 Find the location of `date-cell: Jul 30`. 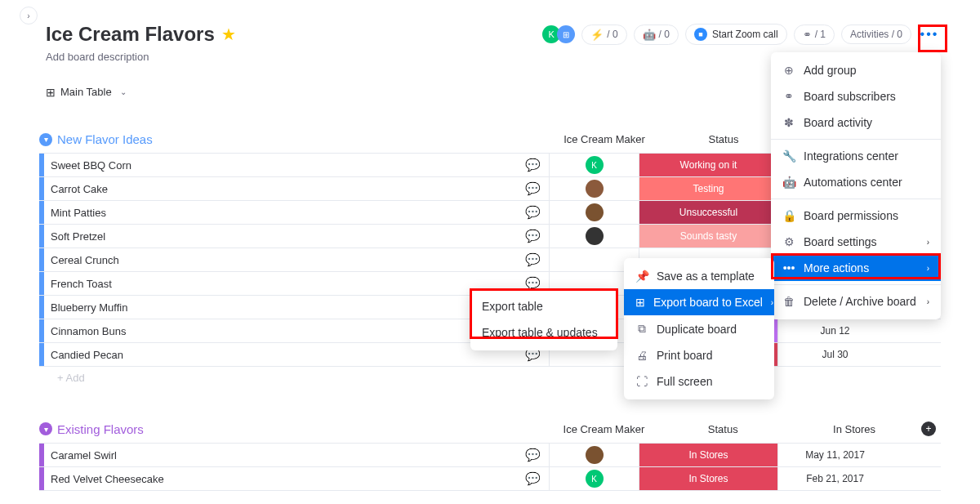

date-cell: Jul 30 is located at coordinates (835, 355).